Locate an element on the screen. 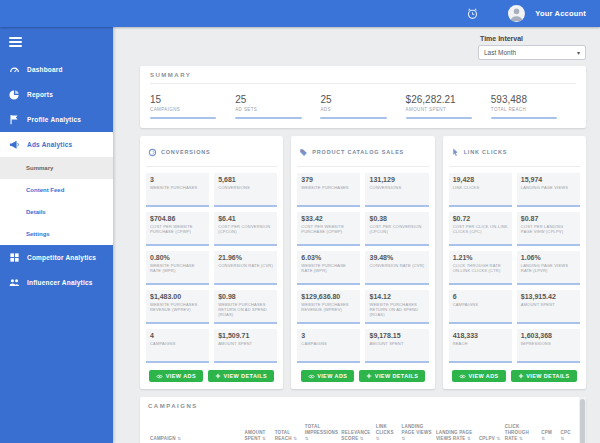  metric-value: $1,483.00 is located at coordinates (178, 296).